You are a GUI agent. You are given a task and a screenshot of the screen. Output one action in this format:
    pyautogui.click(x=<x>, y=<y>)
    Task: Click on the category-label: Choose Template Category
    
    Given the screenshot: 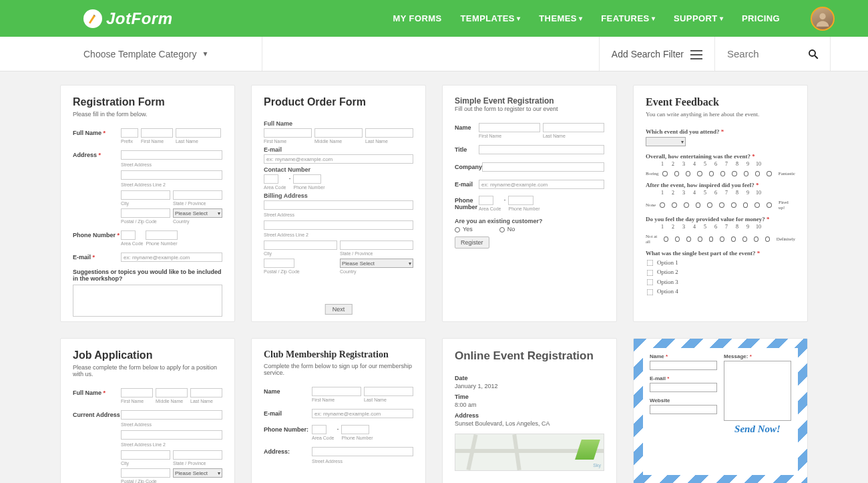 What is the action you would take?
    pyautogui.click(x=140, y=54)
    